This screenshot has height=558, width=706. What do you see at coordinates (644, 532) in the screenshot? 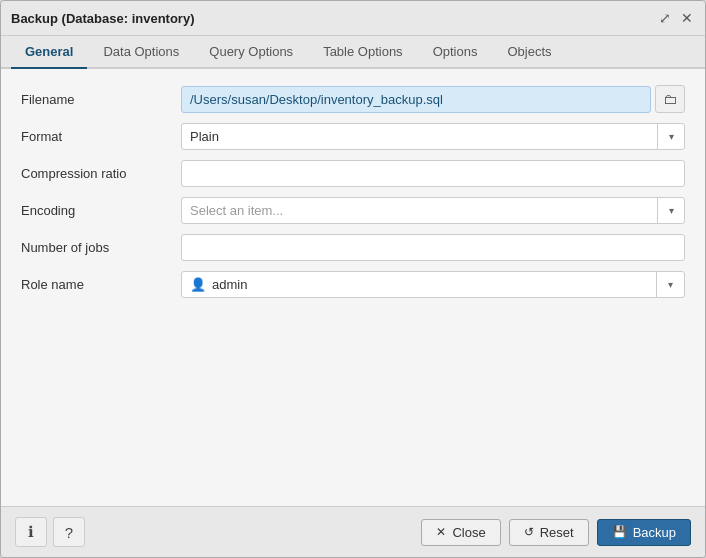
I see `backup-button: 💾 Backup` at bounding box center [644, 532].